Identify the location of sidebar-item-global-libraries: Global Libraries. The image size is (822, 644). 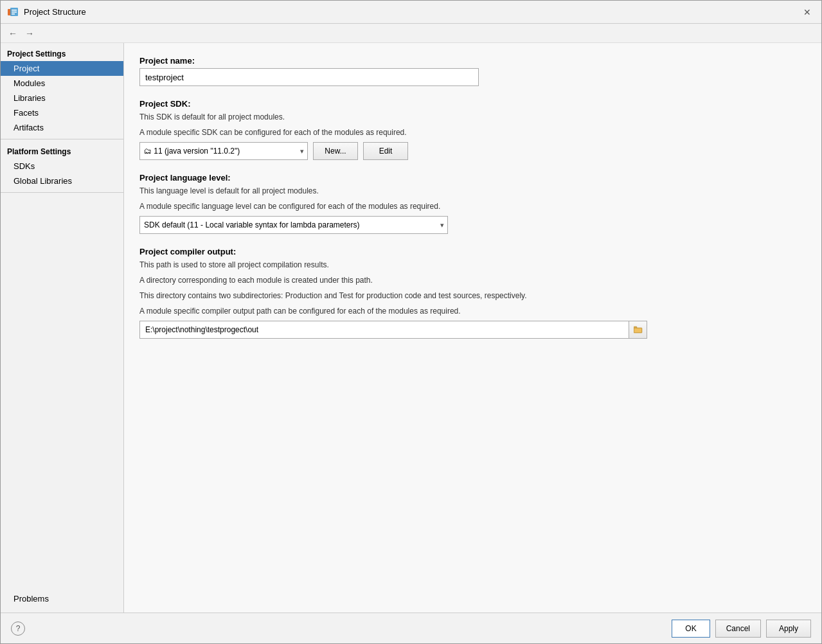
(62, 181).